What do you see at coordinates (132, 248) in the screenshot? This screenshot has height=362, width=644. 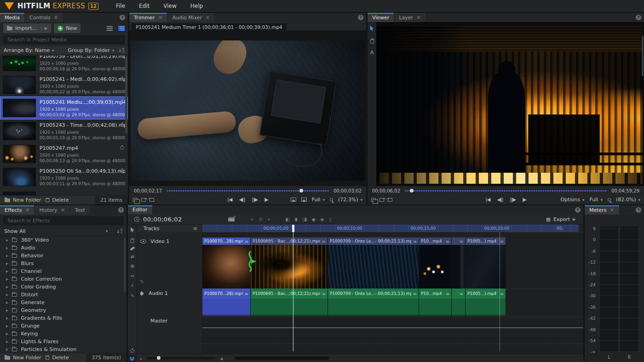 I see `slice-tool-icon` at bounding box center [132, 248].